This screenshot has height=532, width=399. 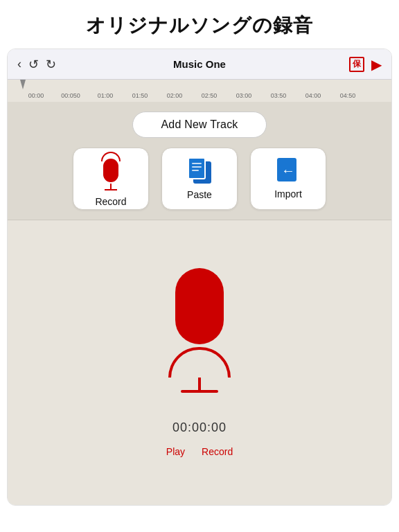 I want to click on large-mic-base, so click(x=200, y=391).